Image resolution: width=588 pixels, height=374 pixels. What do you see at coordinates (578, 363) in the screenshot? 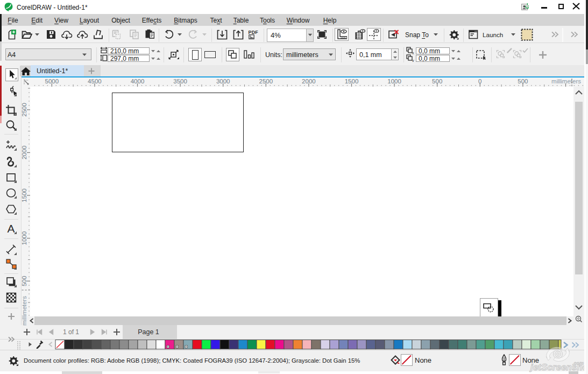
I see `svg-text: .com` at bounding box center [578, 363].